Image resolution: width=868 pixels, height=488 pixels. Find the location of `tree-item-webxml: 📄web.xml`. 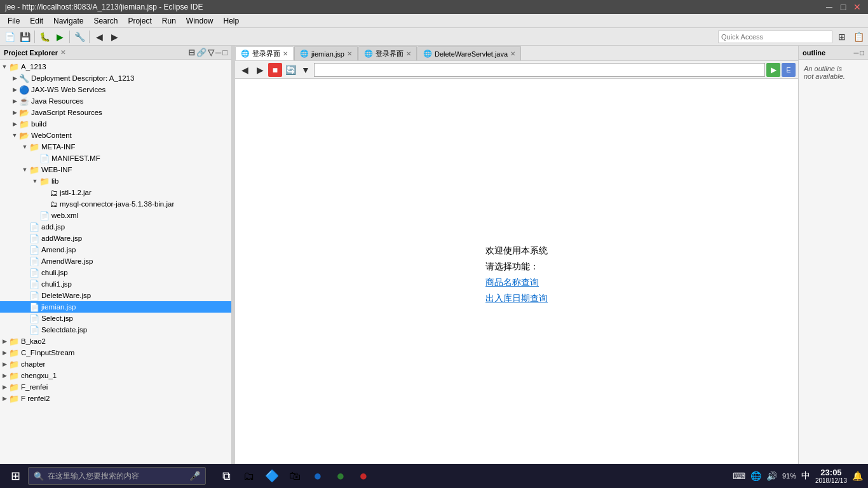

tree-item-webxml: 📄web.xml is located at coordinates (116, 215).